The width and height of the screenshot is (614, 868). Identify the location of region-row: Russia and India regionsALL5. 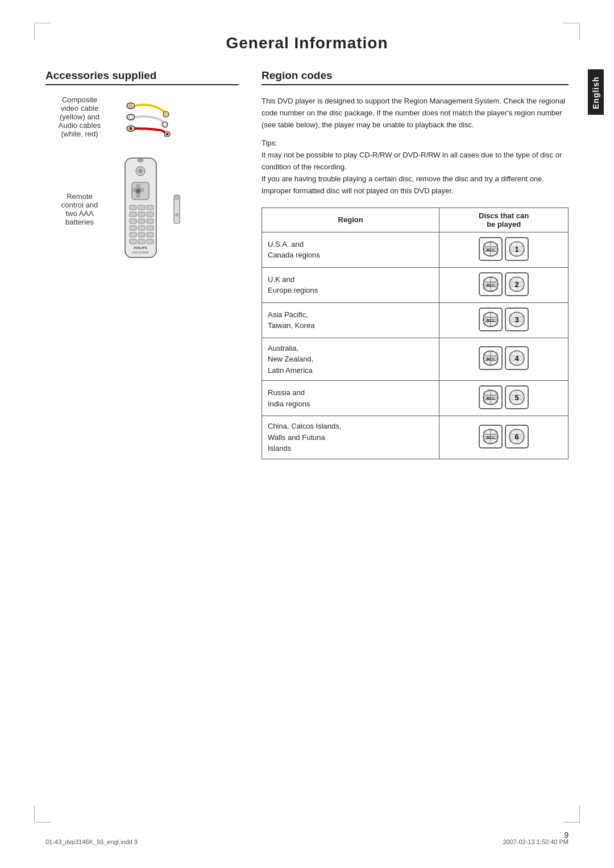
(415, 398).